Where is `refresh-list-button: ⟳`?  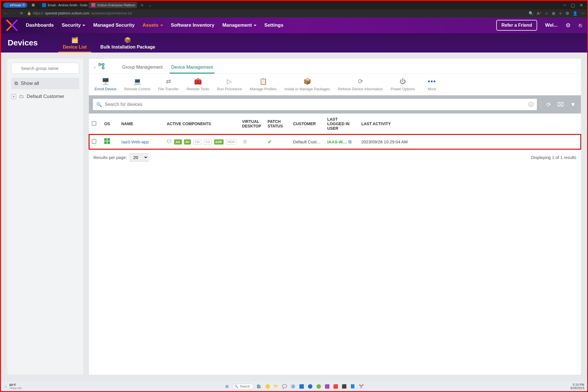 refresh-list-button: ⟳ is located at coordinates (549, 104).